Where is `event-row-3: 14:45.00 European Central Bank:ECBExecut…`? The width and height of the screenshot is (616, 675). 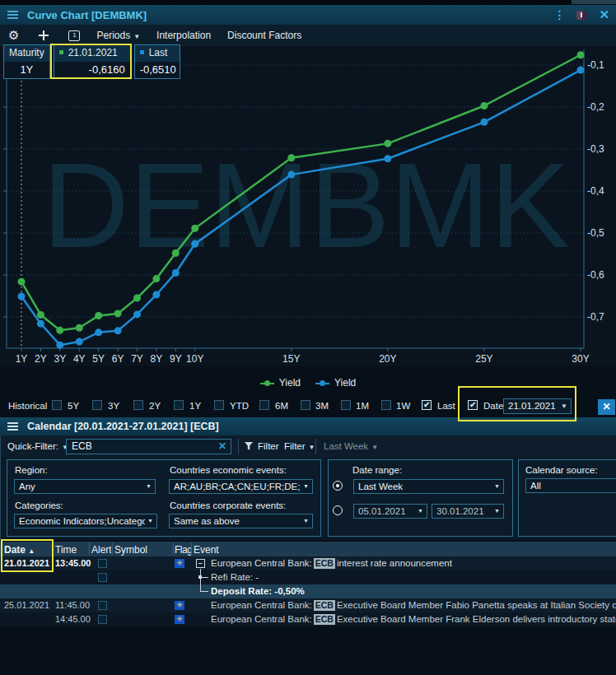
event-row-3: 14:45.00 European Central Bank:ECBExecut… is located at coordinates (308, 619).